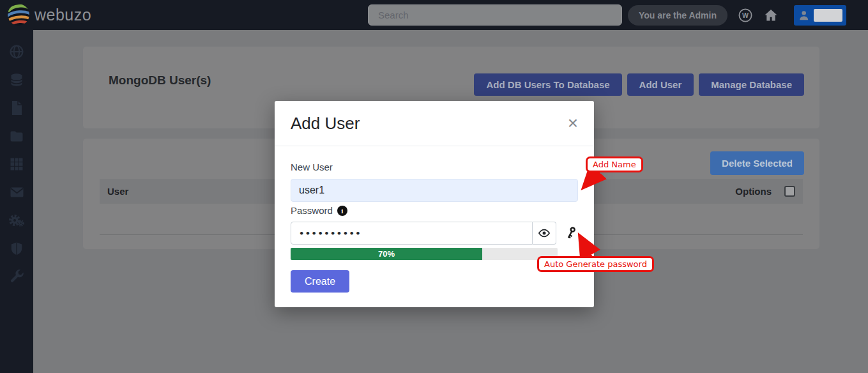  I want to click on user-icon, so click(803, 15).